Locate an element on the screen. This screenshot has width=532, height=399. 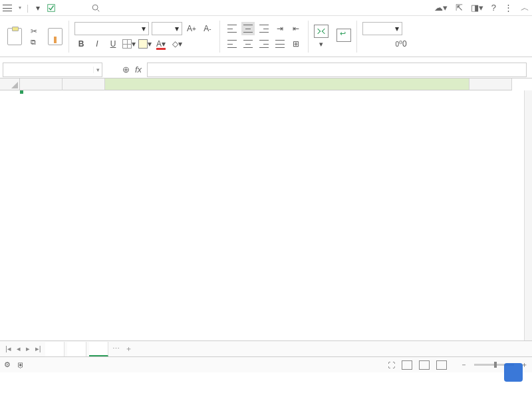
hamburger-icon is located at coordinates (7, 8).